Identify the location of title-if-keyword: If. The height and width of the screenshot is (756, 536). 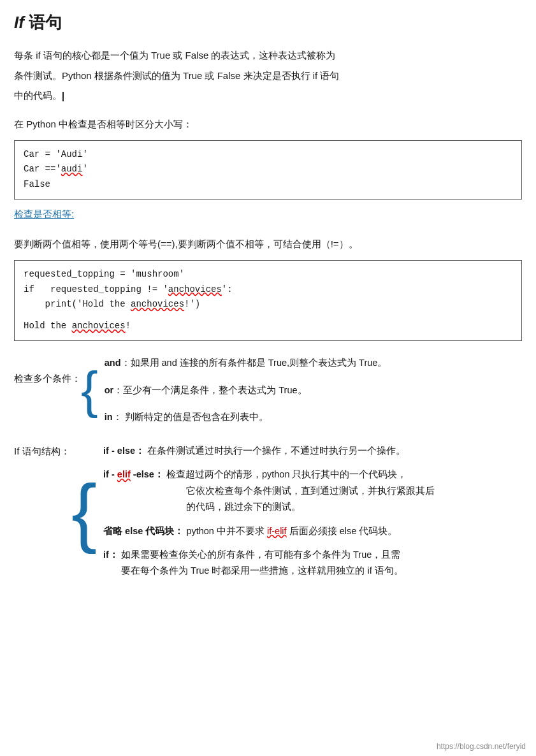
(19, 22).